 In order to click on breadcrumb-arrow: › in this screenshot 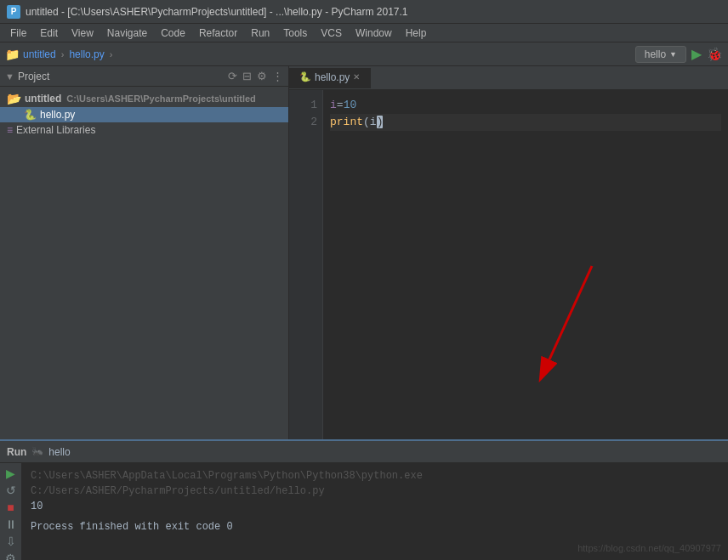, I will do `click(111, 54)`.